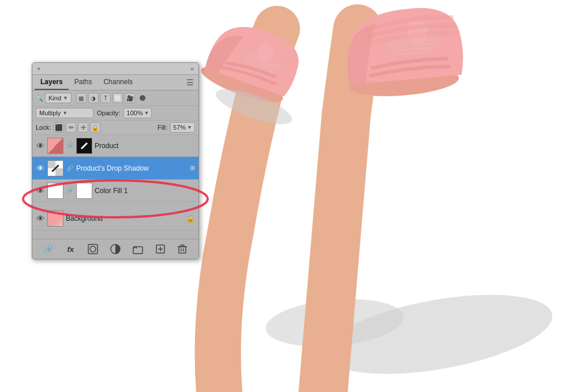  Describe the element at coordinates (66, 98) in the screenshot. I see `chevron-down-icon: ▼` at that location.